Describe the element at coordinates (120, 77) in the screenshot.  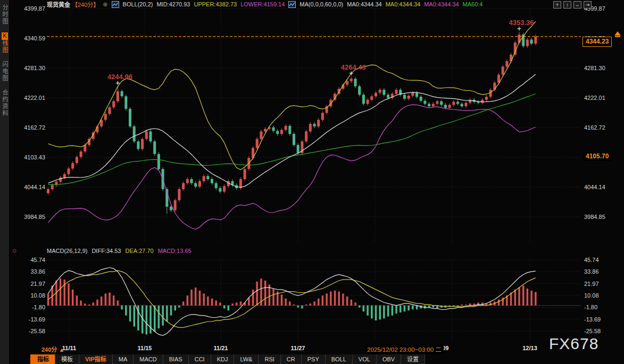
I see `svg-text: 4244.96` at that location.